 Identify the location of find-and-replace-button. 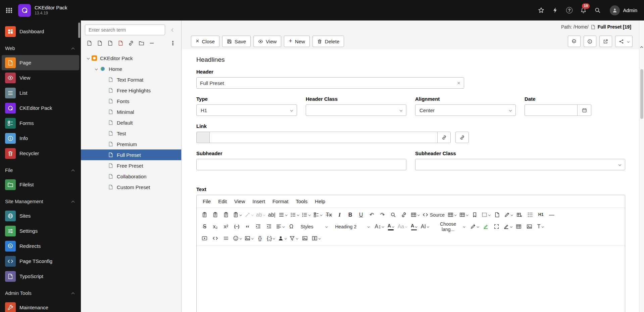
(393, 215).